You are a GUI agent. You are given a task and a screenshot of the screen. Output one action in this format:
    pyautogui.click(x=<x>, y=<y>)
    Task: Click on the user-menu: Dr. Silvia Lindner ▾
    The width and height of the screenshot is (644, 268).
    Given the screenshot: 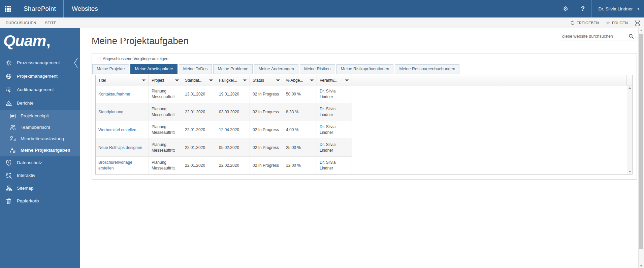 What is the action you would take?
    pyautogui.click(x=618, y=9)
    